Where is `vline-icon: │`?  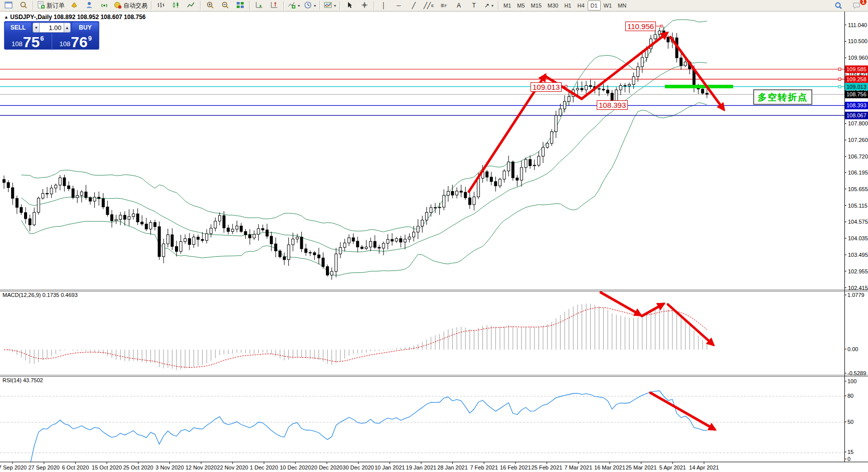
vline-icon: │ is located at coordinates (384, 6).